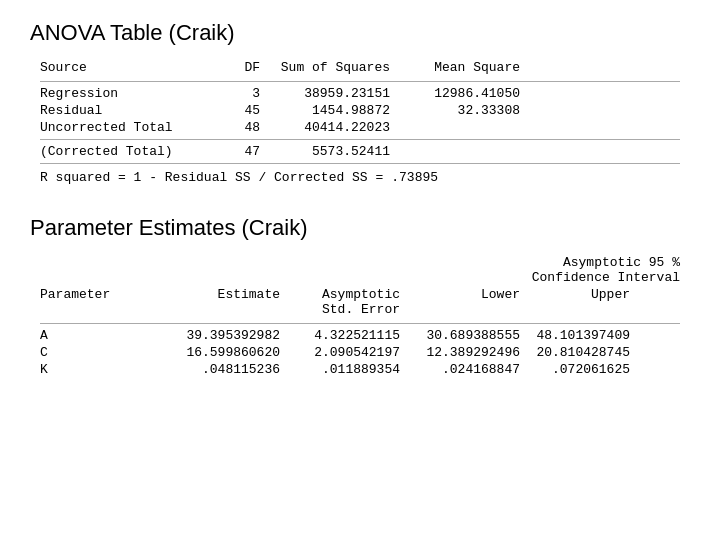 The height and width of the screenshot is (540, 720). What do you see at coordinates (235, 68) in the screenshot?
I see `col-header-df: DF` at bounding box center [235, 68].